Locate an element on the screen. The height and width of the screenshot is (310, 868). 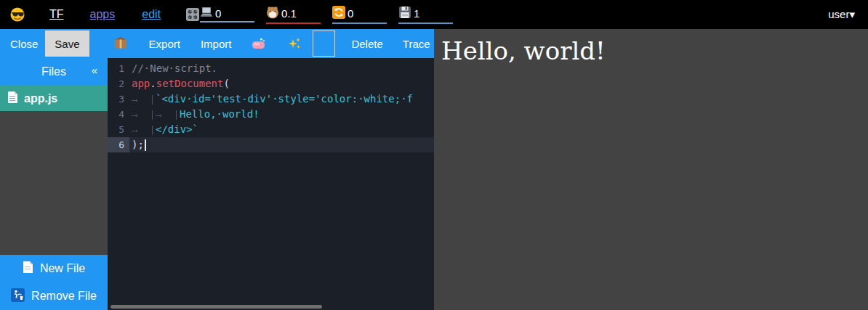
import-button: Import is located at coordinates (217, 44).